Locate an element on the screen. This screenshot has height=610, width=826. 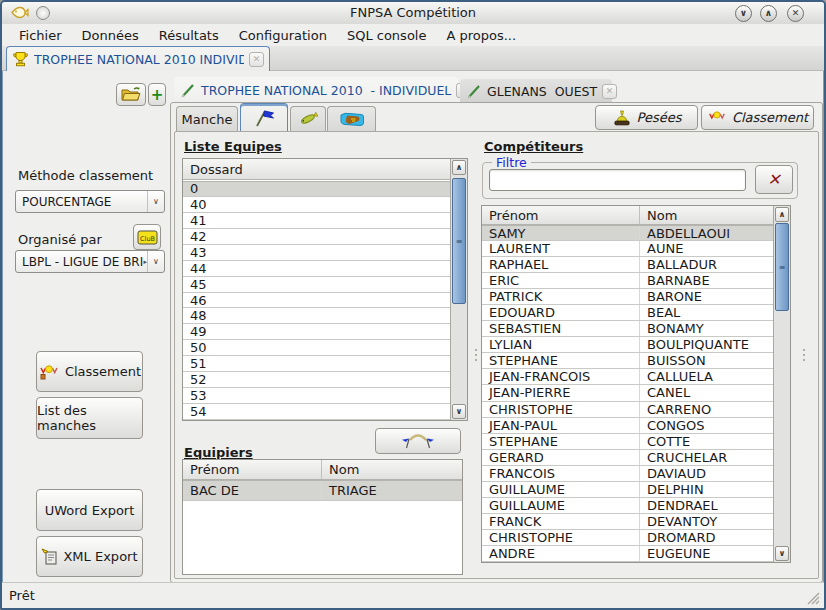
table-cell: BARNABE is located at coordinates (706, 280).